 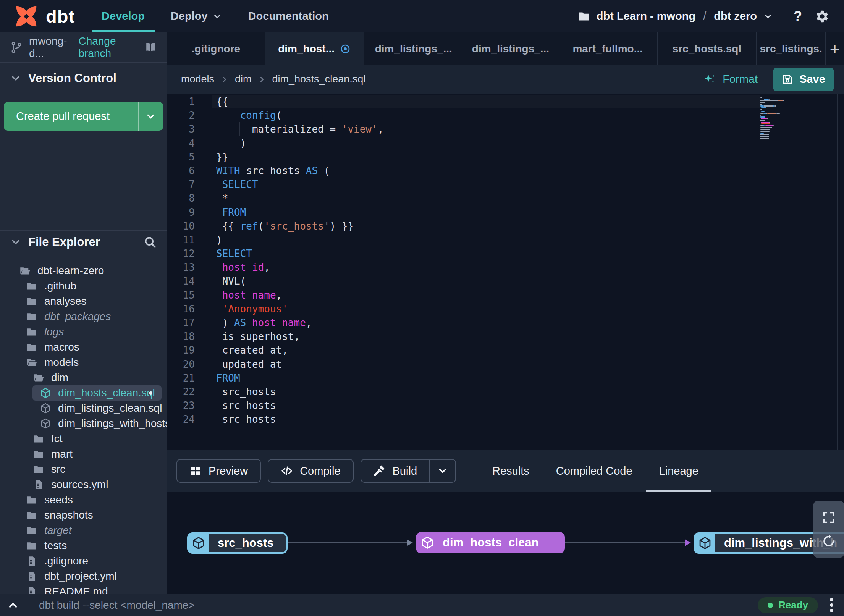 What do you see at coordinates (731, 79) in the screenshot?
I see `format-button: Format` at bounding box center [731, 79].